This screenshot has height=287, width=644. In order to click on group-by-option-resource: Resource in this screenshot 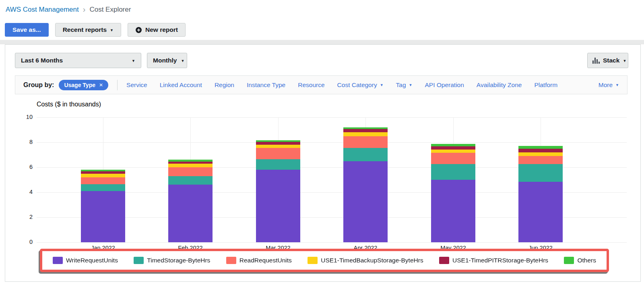, I will do `click(311, 85)`.